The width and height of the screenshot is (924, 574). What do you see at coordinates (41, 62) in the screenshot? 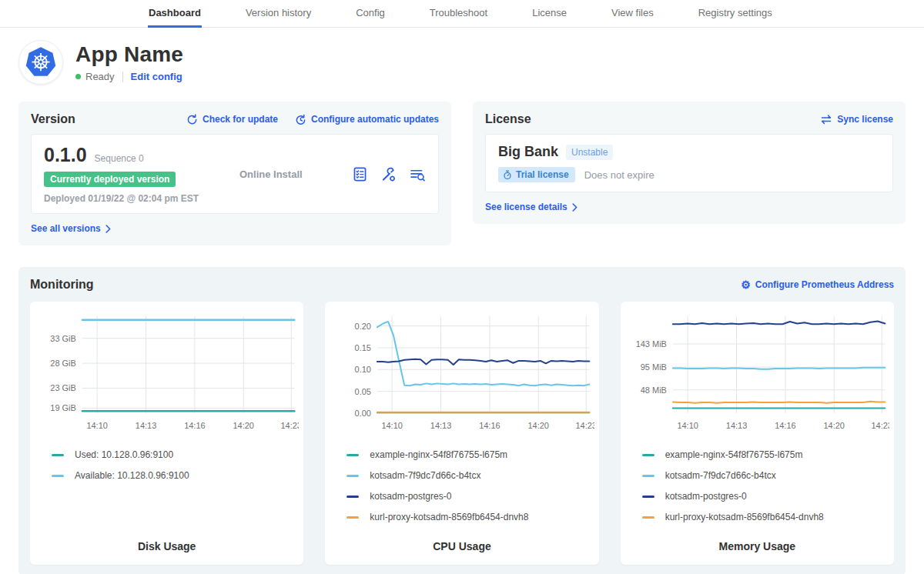
I see `kubernetes-icon` at bounding box center [41, 62].